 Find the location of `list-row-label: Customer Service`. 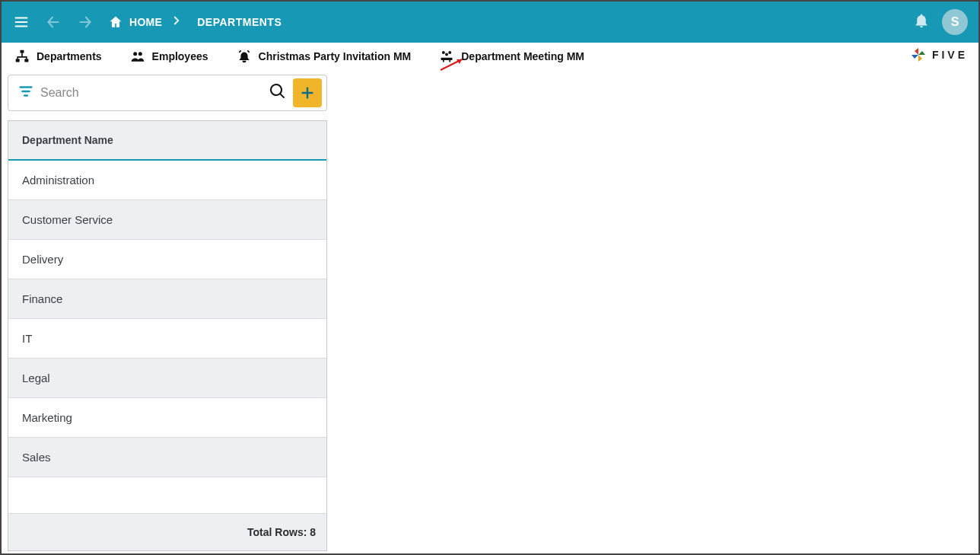

list-row-label: Customer Service is located at coordinates (67, 219).